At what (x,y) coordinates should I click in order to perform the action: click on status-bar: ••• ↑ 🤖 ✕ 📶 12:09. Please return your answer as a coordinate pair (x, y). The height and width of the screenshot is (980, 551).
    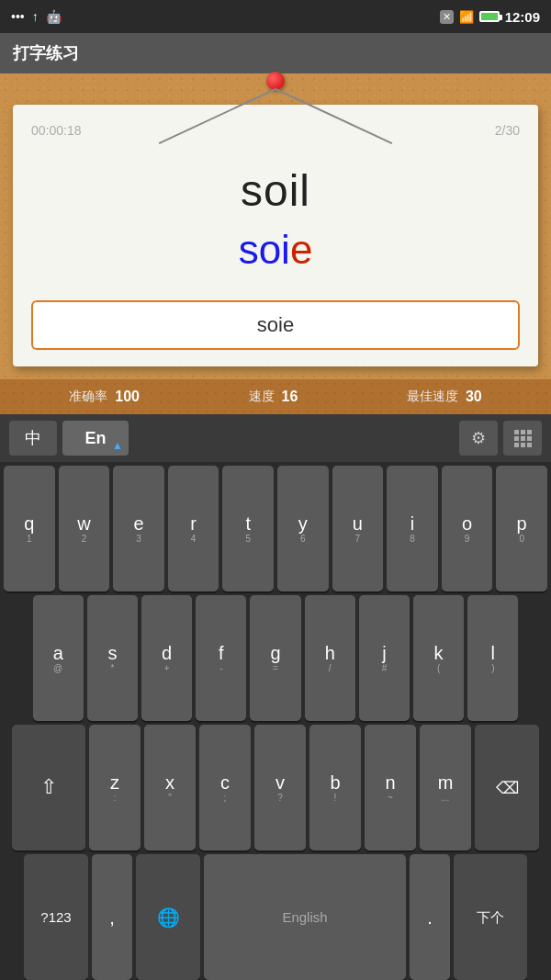
    Looking at the image, I should click on (276, 17).